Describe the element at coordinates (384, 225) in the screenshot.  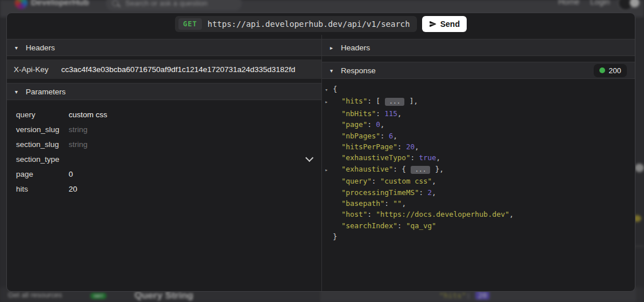
I see `json-content: "searchIndex": "qa_vg"` at that location.